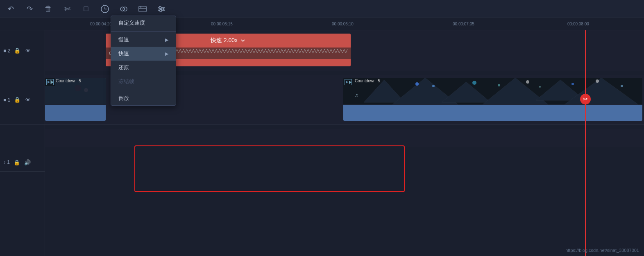 The image size is (644, 256). What do you see at coordinates (28, 100) in the screenshot?
I see `track1-visible-icon: 👁` at bounding box center [28, 100].